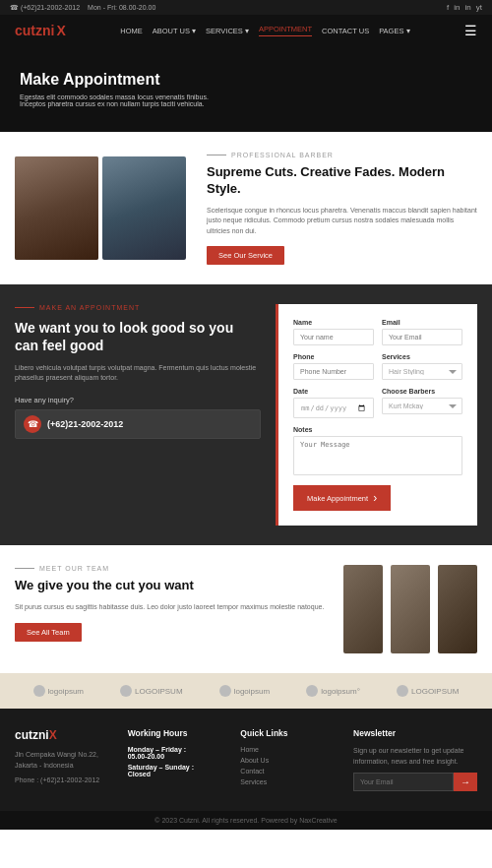 The width and height of the screenshot is (492, 868). I want to click on navbar: cutzniX HOME ABOUT US ▾ SERVICES ▾ APPOI…, so click(246, 31).